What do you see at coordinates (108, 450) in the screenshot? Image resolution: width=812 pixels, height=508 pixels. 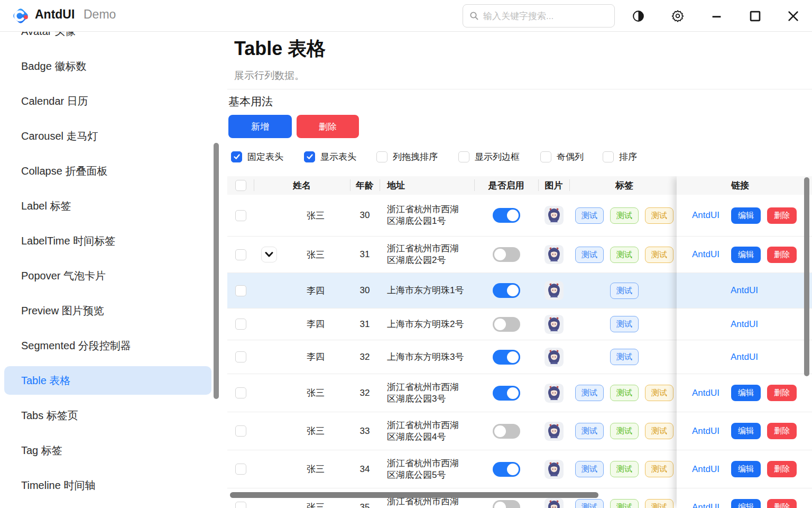 I see `sidebar-item-tag: Tag 标签` at bounding box center [108, 450].